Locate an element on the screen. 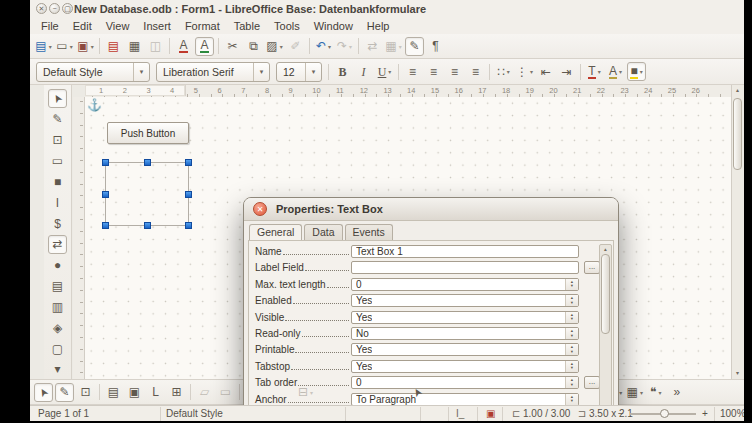 This screenshot has width=752, height=423. group-box-button: ■ is located at coordinates (58, 182).